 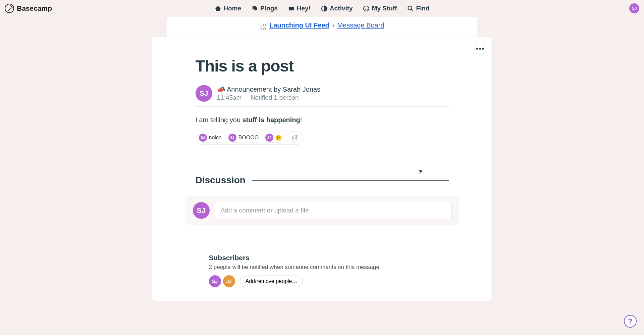 What do you see at coordinates (341, 8) in the screenshot?
I see `nav-activity-label: Activity` at bounding box center [341, 8].